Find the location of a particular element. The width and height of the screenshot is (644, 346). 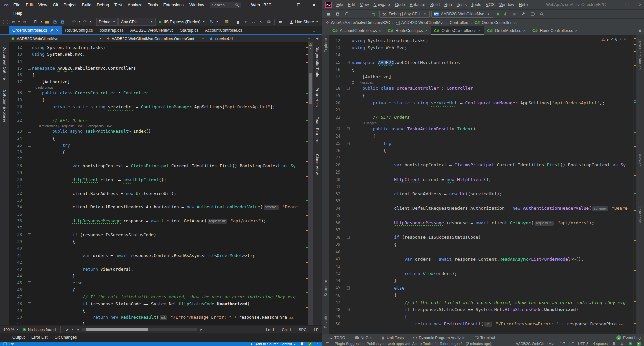

vs-menu-file: File is located at coordinates (17, 5).